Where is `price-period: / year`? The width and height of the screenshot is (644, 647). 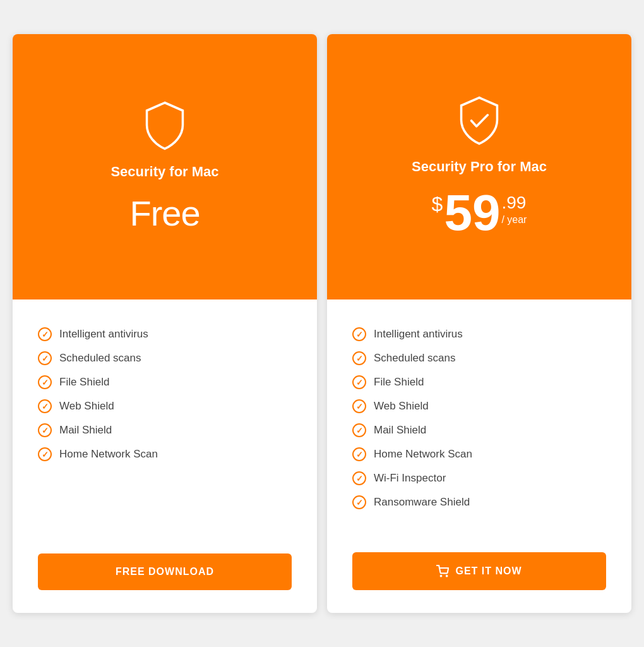 price-period: / year is located at coordinates (514, 220).